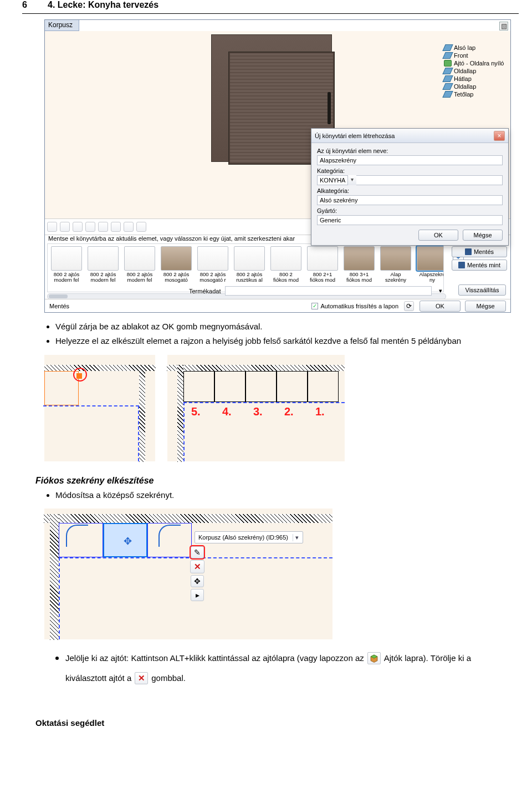 The image size is (532, 788). I want to click on page-title: 4. Lecke: Konyha tervezés, so click(103, 5).